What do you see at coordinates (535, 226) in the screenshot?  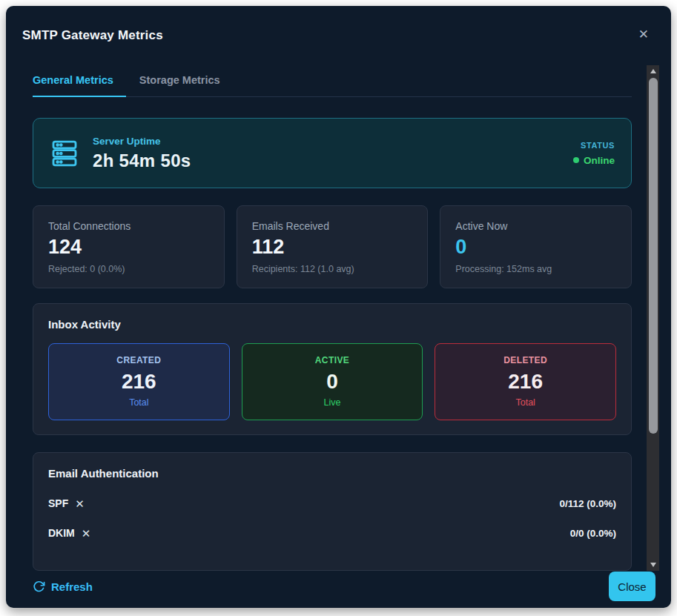 I see `stat-title: Active Now` at bounding box center [535, 226].